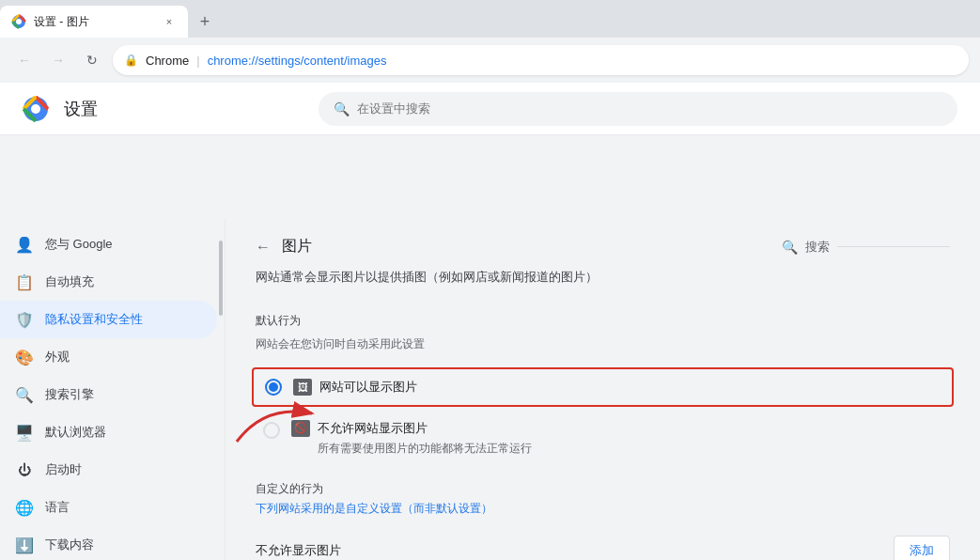 Image resolution: width=980 pixels, height=560 pixels. Describe the element at coordinates (922, 549) in the screenshot. I see `add-button: 添加` at that location.